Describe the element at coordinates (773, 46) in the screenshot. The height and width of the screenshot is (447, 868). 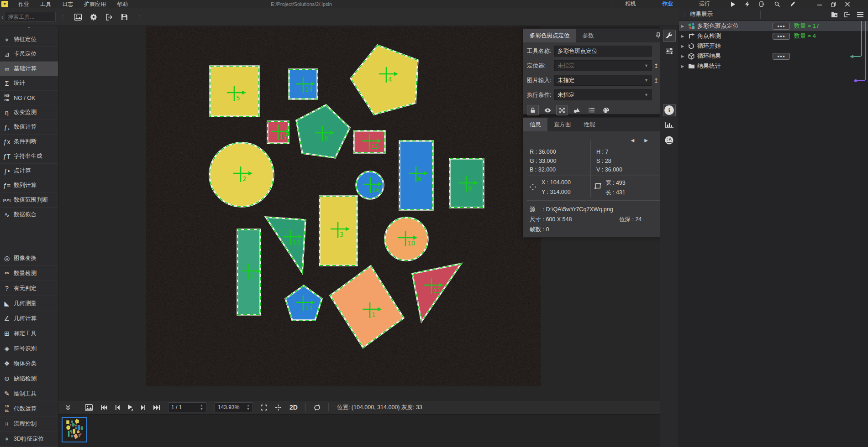
I see `result-row-循环开始: ▶循环开始` at that location.